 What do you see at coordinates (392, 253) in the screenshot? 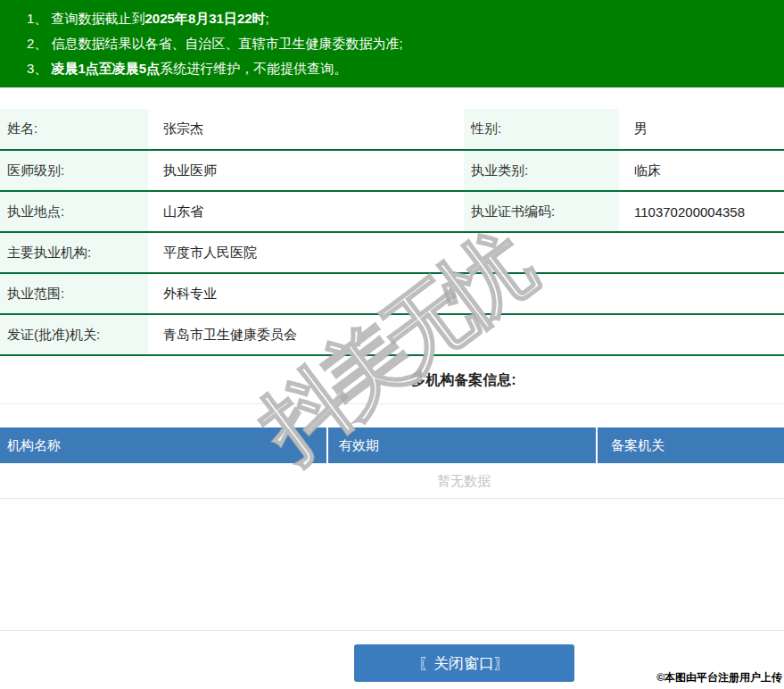
I see `table-row: 主要执业机构: 平度市人民医院` at bounding box center [392, 253].